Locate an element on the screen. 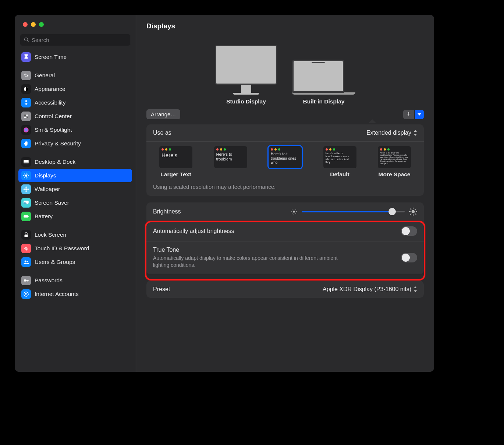 The image size is (504, 445). brightness-icon is located at coordinates (26, 176).